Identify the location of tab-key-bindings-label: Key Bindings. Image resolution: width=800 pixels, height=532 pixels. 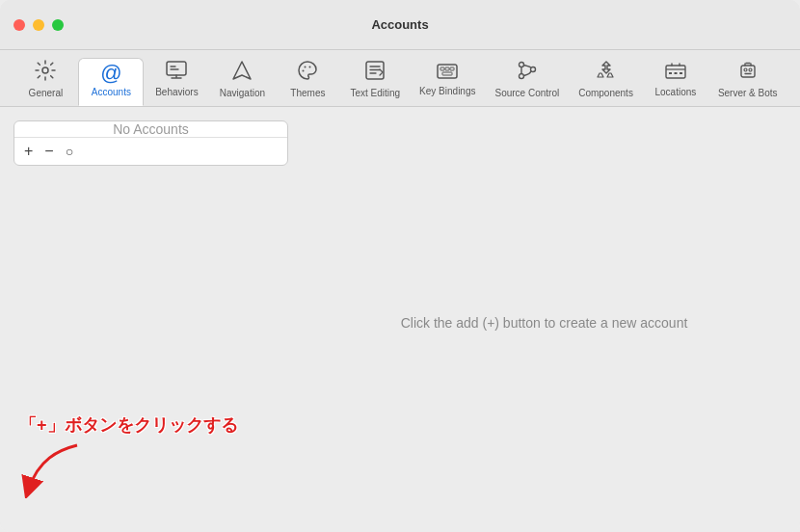
(447, 91).